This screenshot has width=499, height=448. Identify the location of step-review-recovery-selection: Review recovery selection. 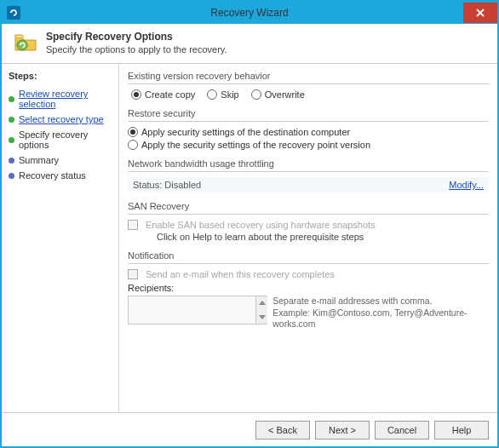
(61, 99).